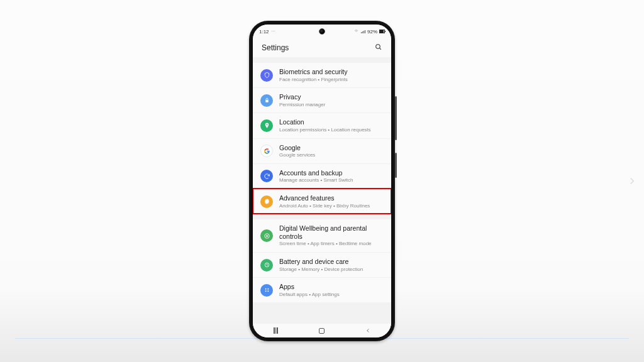 The height and width of the screenshot is (362, 644). I want to click on status-indicator-icon: ⋯, so click(273, 31).